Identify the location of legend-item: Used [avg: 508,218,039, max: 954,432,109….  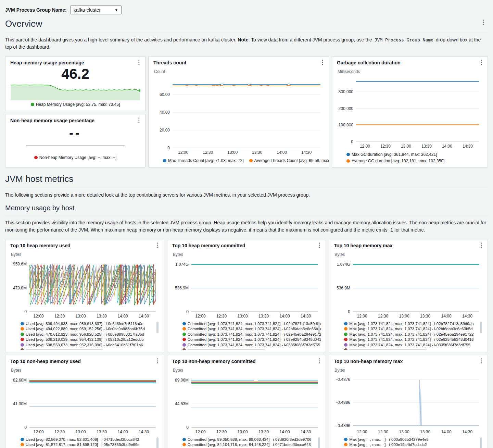
(87, 340).